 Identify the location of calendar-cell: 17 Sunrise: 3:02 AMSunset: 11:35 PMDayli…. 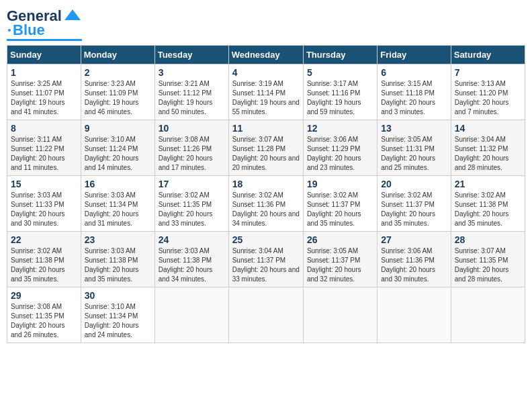
(191, 204).